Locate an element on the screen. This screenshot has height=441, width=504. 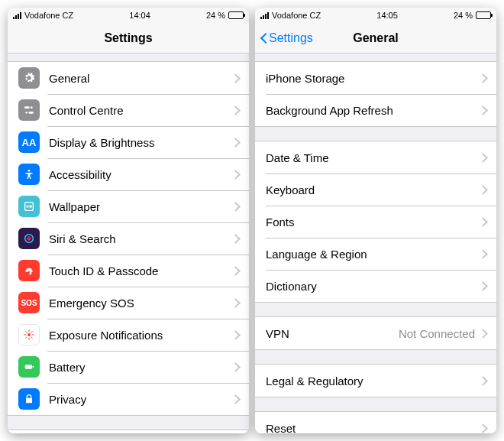
row-label: Wallpaper is located at coordinates (141, 206).